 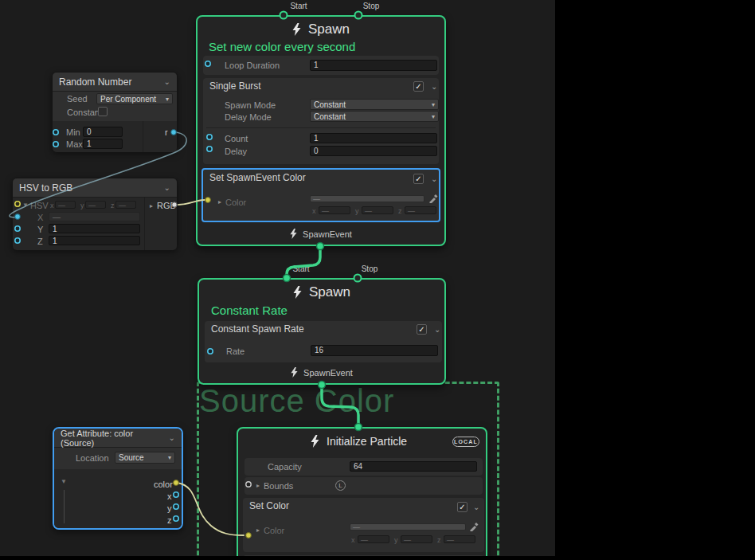 What do you see at coordinates (282, 46) in the screenshot?
I see `system-label: Set new color every second` at bounding box center [282, 46].